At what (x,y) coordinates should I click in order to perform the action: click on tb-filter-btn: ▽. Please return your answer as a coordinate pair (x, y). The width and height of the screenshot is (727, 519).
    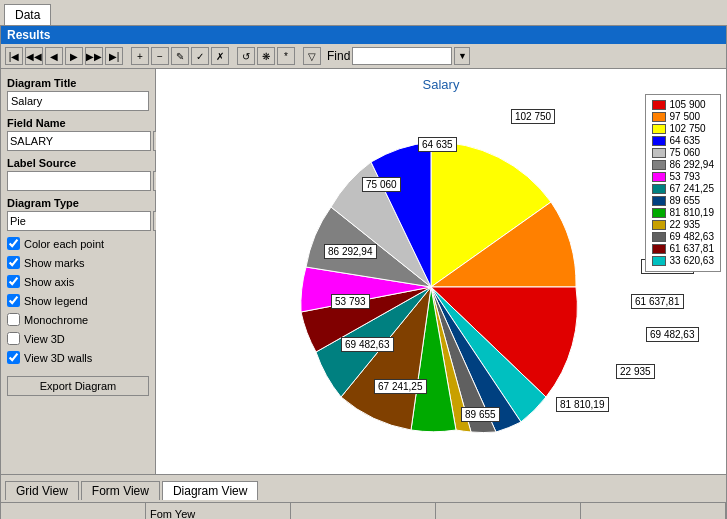
    Looking at the image, I should click on (312, 56).